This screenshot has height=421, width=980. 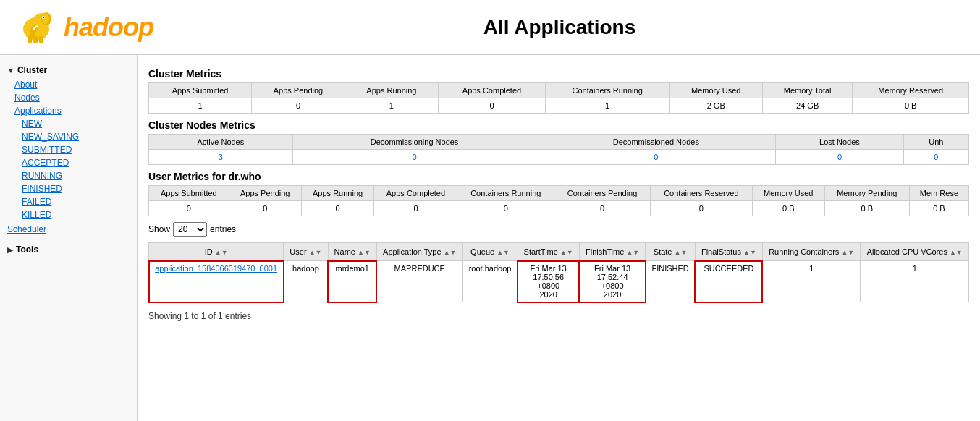 What do you see at coordinates (51, 137) in the screenshot?
I see `new-saving-link: NEW_SAVING` at bounding box center [51, 137].